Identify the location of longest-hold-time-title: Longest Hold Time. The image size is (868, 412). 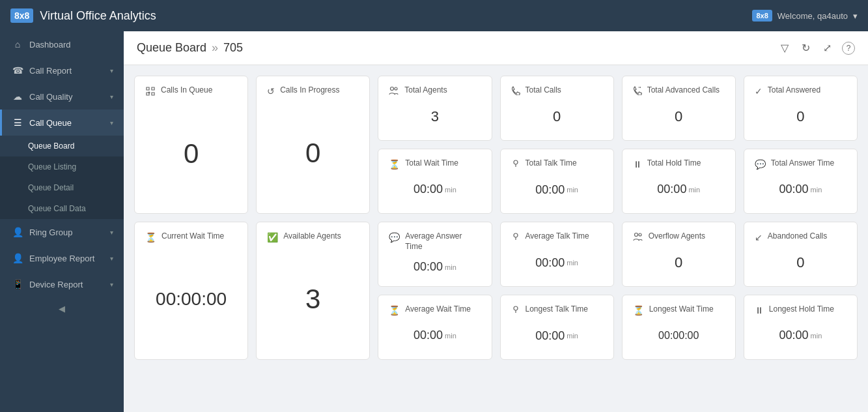
(802, 310).